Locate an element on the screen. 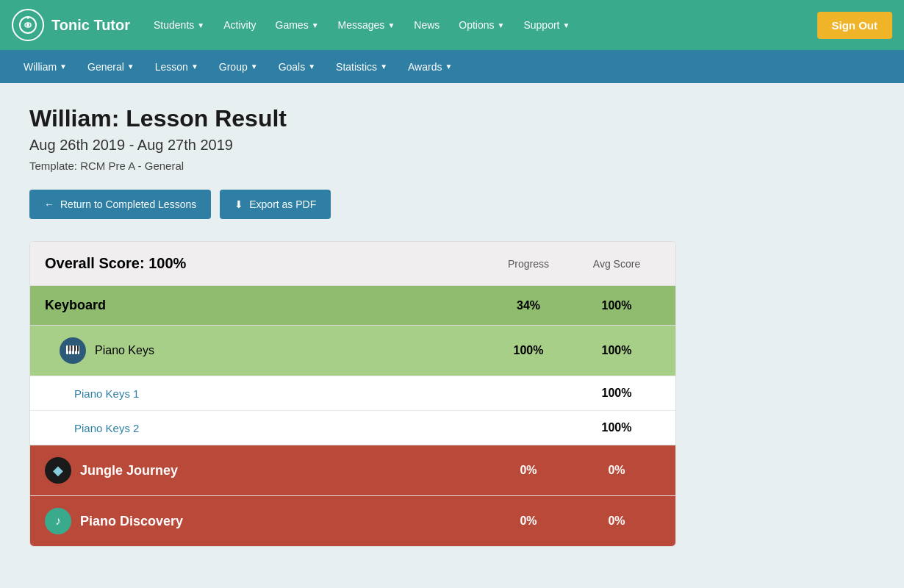 This screenshot has height=588, width=904. piano-discovery-progress: 0% is located at coordinates (528, 521).